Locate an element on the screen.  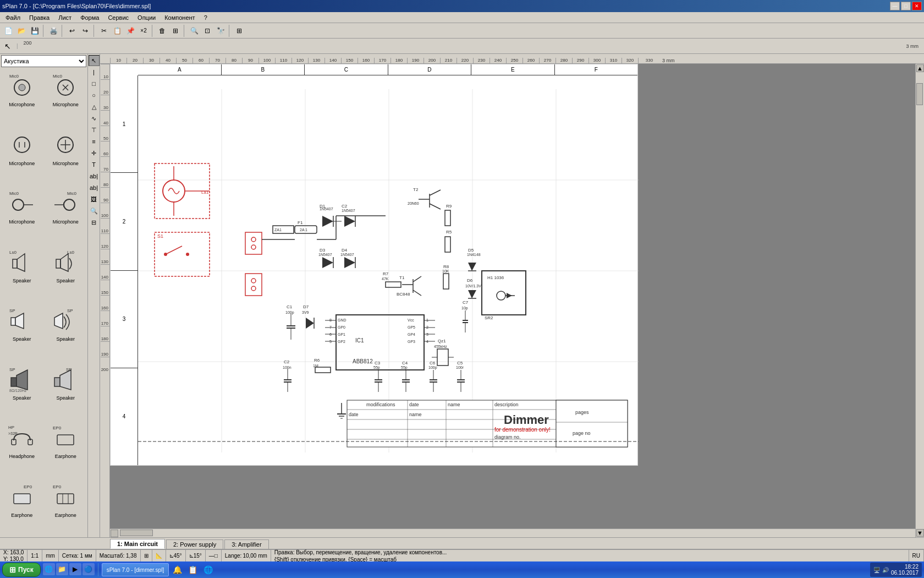
draw-textblock: ab| is located at coordinates (94, 188).